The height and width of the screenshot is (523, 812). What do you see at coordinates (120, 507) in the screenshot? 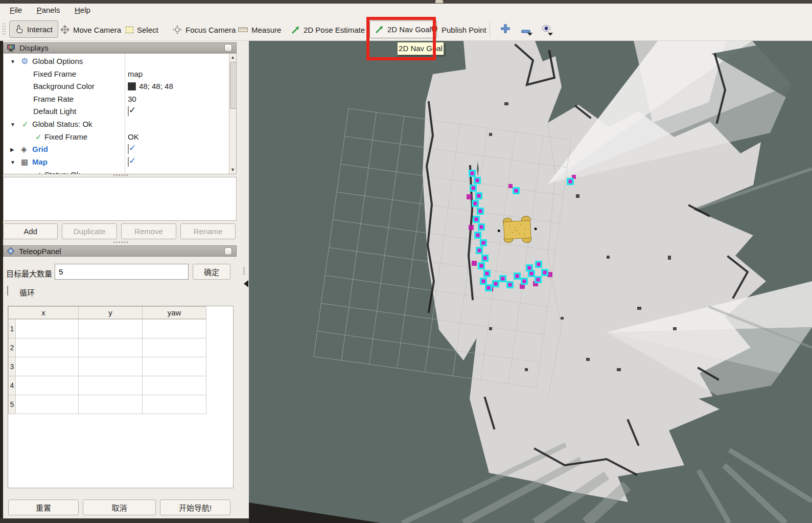
I see `cancel-button: 取消` at bounding box center [120, 507].